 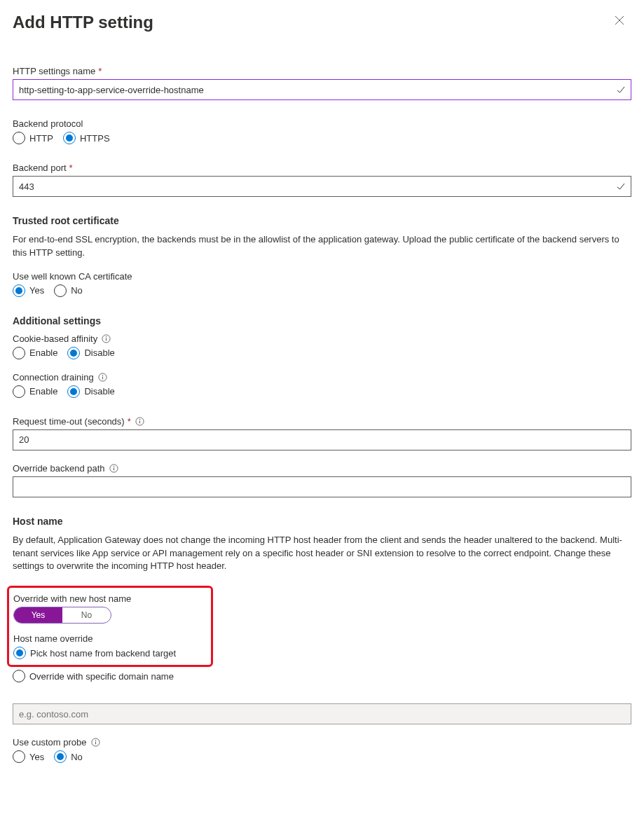 I want to click on connection-draining-enable-radio: Enable, so click(x=35, y=392).